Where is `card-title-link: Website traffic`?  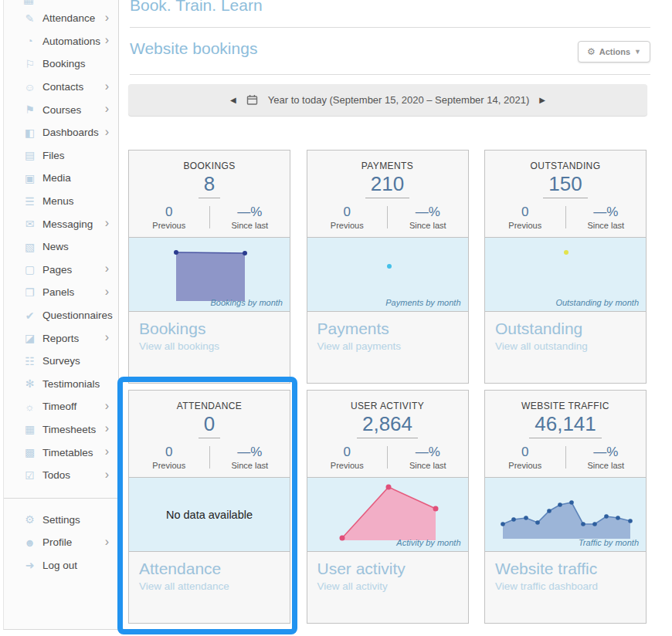
card-title-link: Website traffic is located at coordinates (565, 569).